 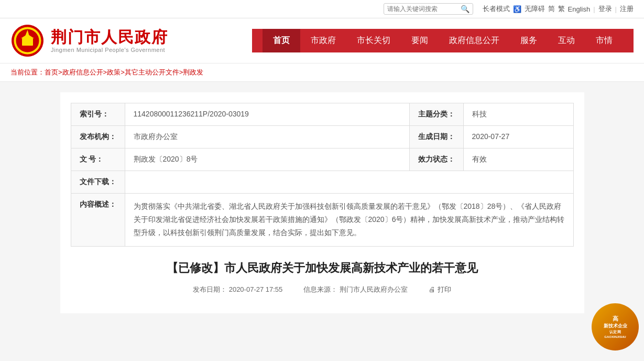 What do you see at coordinates (322, 114) in the screenshot?
I see `table-row-index: 索引号： 11420800011236211P/2020-03019 主题分类：…` at bounding box center [322, 114].